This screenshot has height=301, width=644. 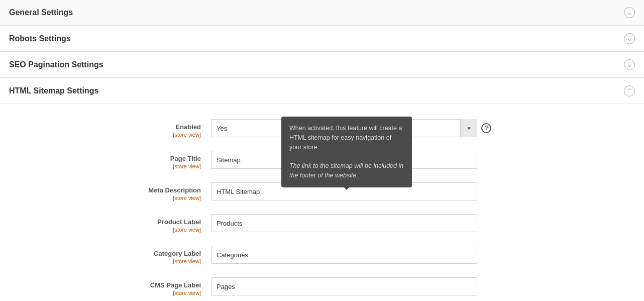 I want to click on general-settings-toggle-icon: ⌄, so click(x=629, y=13).